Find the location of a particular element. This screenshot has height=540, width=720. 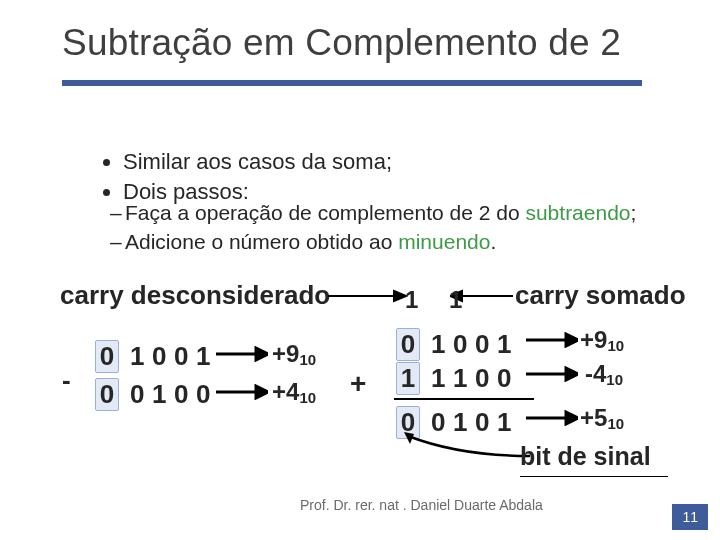

left-row-2: 0 0100 is located at coordinates (154, 394).